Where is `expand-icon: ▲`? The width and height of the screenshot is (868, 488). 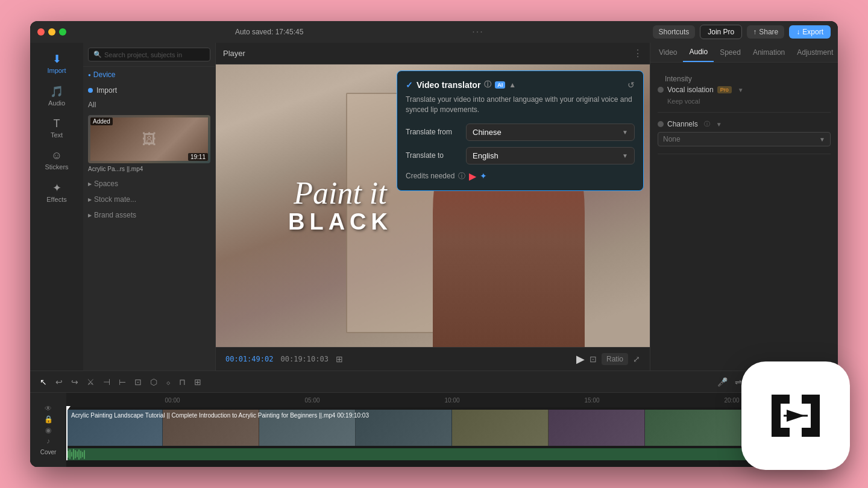 expand-icon: ▲ is located at coordinates (512, 85).